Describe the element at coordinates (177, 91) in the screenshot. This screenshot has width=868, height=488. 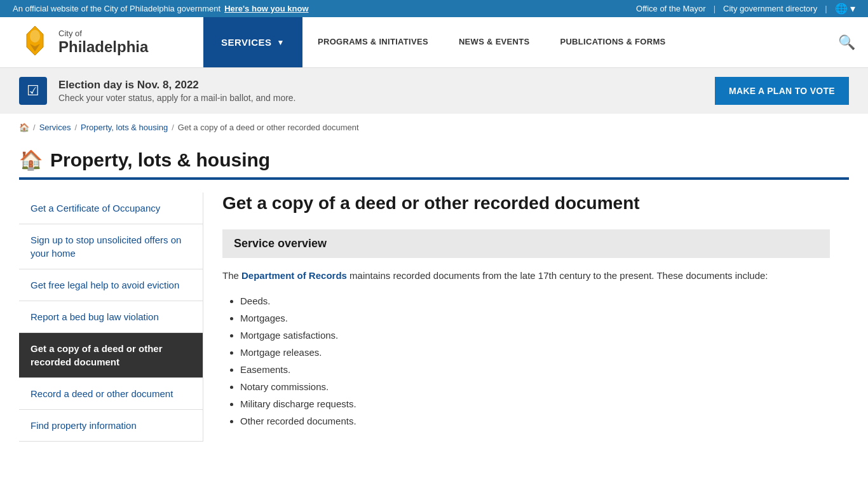
I see `election-text: Election day is Nov. 8, 2022 Check your …` at that location.